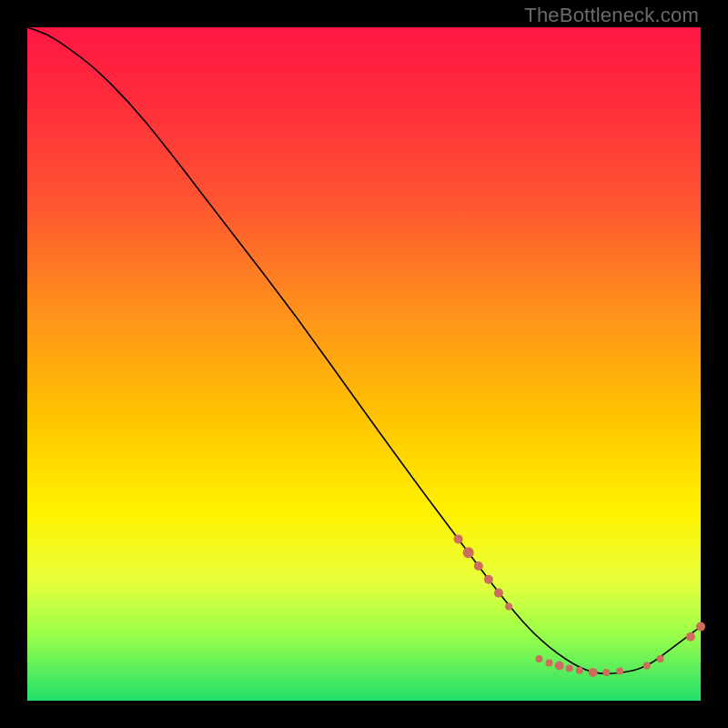  What do you see at coordinates (612, 15) in the screenshot?
I see `watermark-label: TheBottleneck.com` at bounding box center [612, 15].